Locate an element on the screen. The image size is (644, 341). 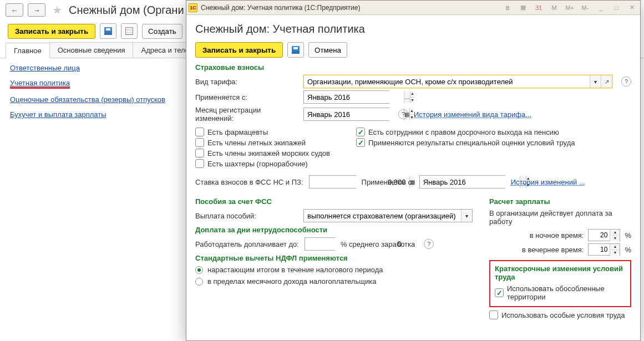
dialog-title: Снежный дом: Учетная политика is located at coordinates (413, 29).